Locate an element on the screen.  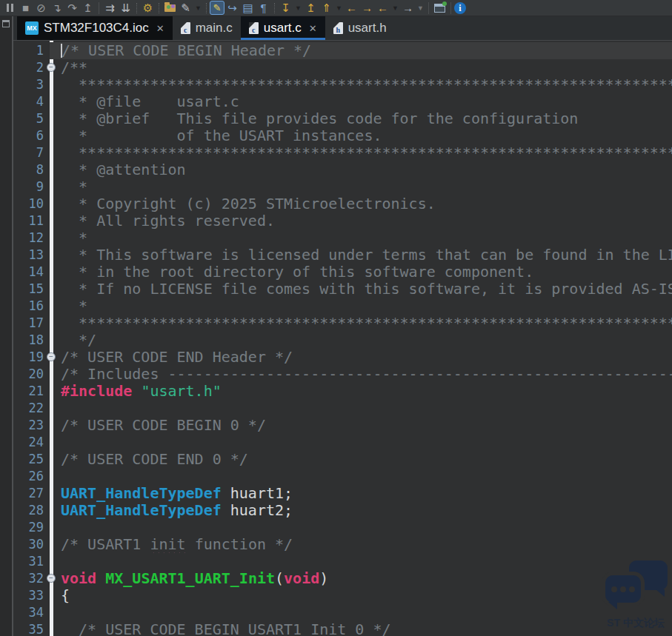
forward-button: → is located at coordinates (407, 8).